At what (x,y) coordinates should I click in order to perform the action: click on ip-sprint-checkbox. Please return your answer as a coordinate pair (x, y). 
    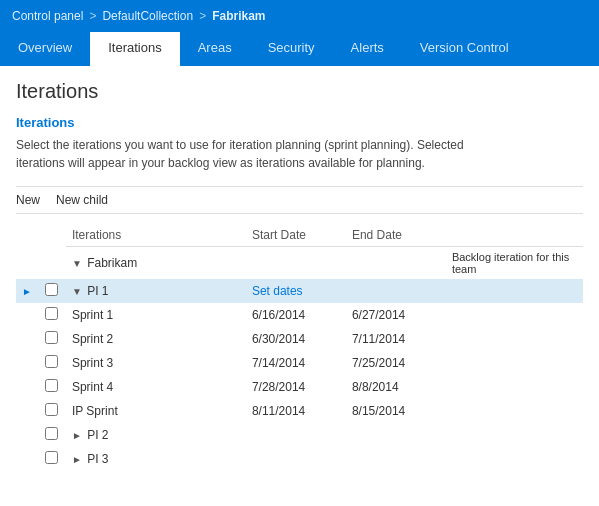
    Looking at the image, I should click on (52, 410).